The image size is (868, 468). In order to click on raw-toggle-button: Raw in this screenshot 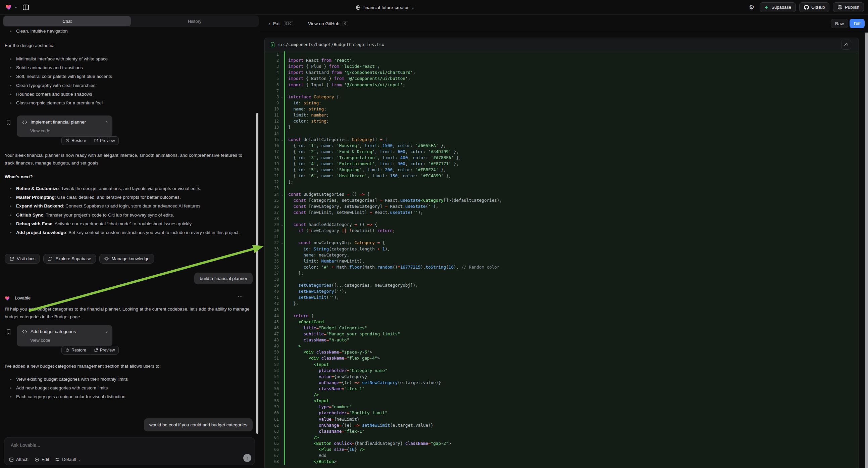, I will do `click(839, 24)`.